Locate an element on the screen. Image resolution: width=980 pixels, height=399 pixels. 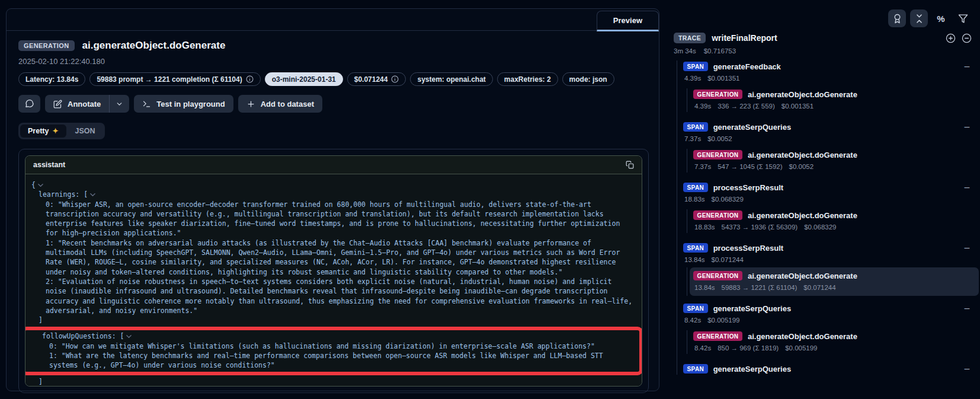
json-array-item: 0: "Whisper ASR, an open-source encoder–… is located at coordinates (333, 219).